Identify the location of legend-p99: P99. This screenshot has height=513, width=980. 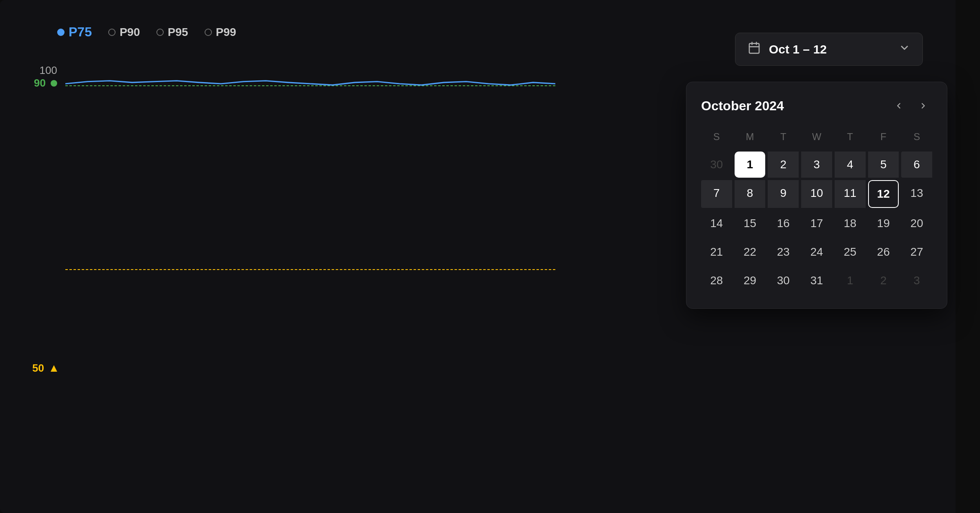
(220, 32).